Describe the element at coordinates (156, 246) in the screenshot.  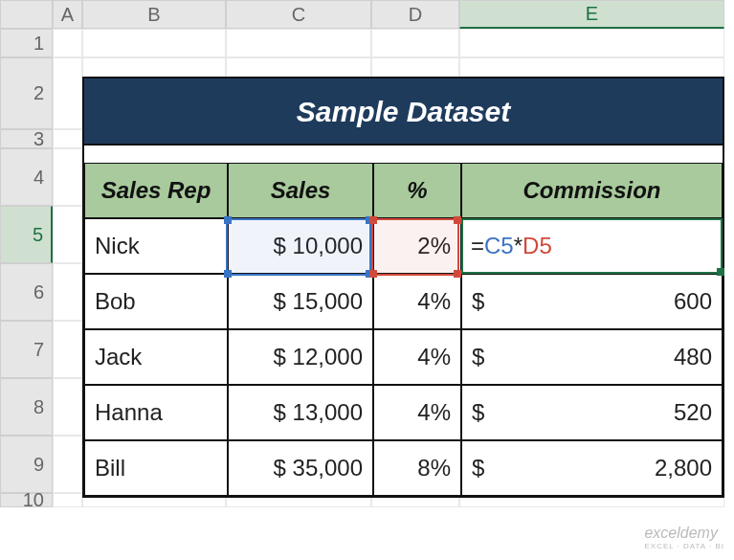
I see `cell-rep: Nick` at that location.